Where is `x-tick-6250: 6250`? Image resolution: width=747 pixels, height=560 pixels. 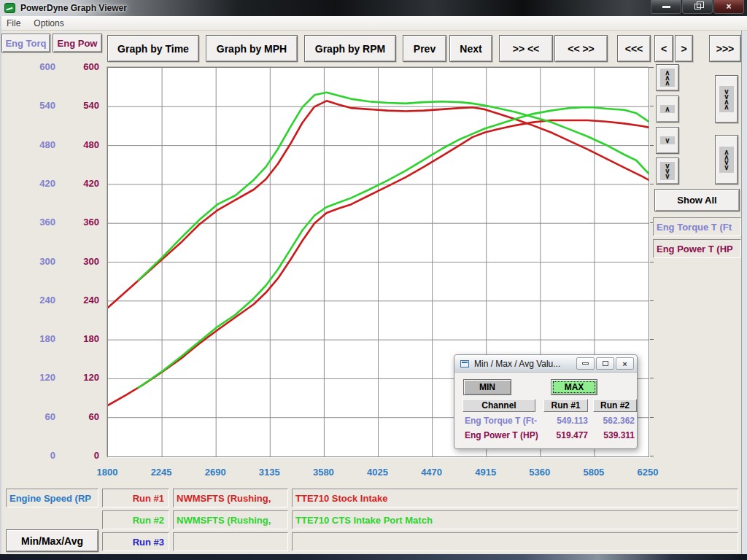 x-tick-6250: 6250 is located at coordinates (648, 472).